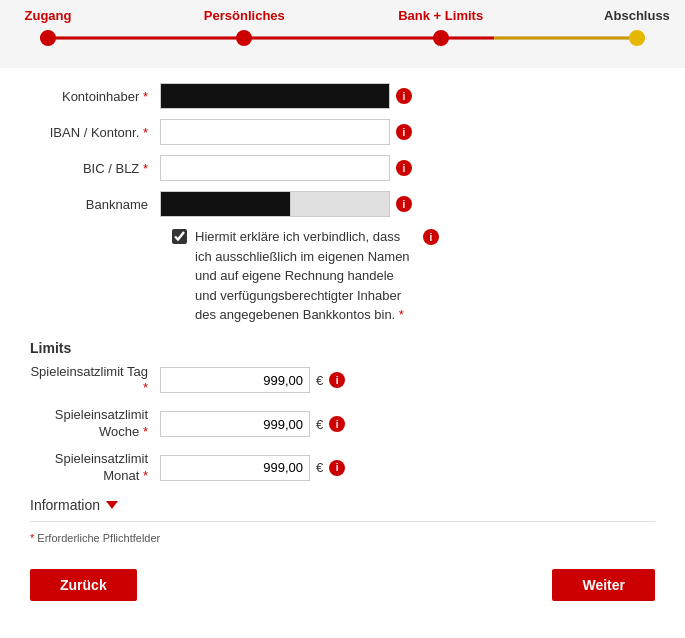 This screenshot has height=638, width=685. What do you see at coordinates (244, 38) in the screenshot?
I see `step-persoenliches: Persönliches` at bounding box center [244, 38].